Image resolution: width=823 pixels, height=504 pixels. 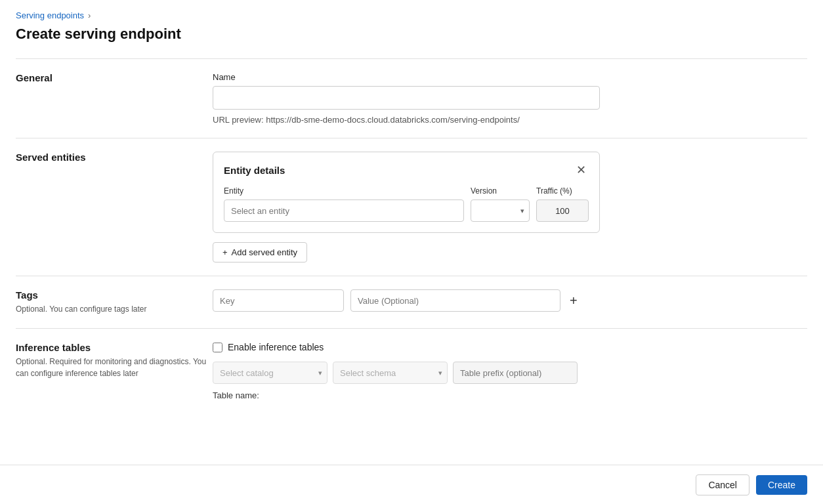 I want to click on inference-tables-label: Inference tables Optional. Required for …, so click(x=114, y=371).